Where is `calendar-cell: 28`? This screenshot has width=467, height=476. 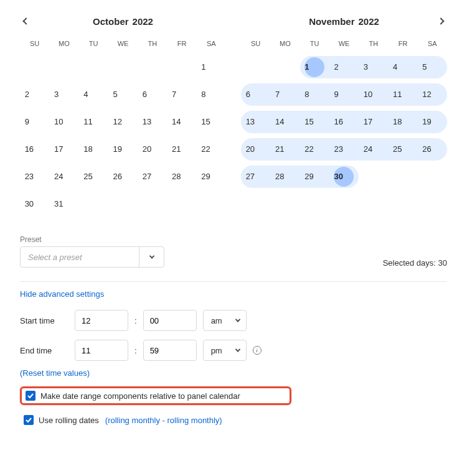 calendar-cell: 28 is located at coordinates (182, 177).